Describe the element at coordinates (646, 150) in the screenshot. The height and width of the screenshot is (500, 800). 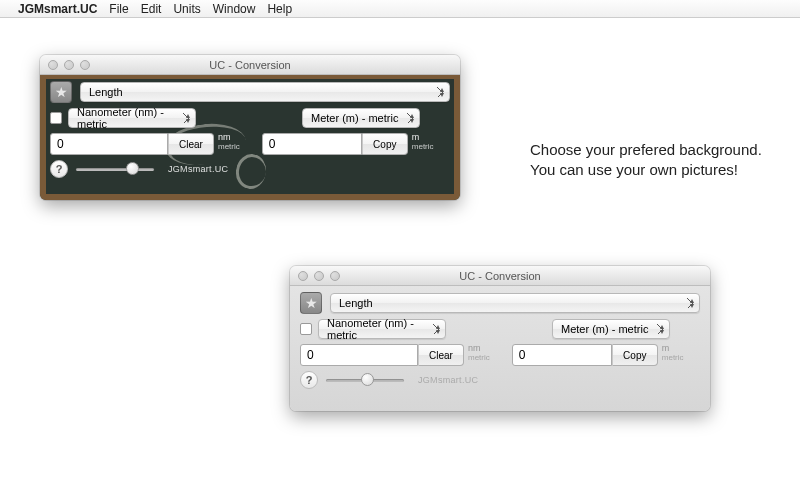
I see `promo-line-1: Choose your prefered background.` at that location.